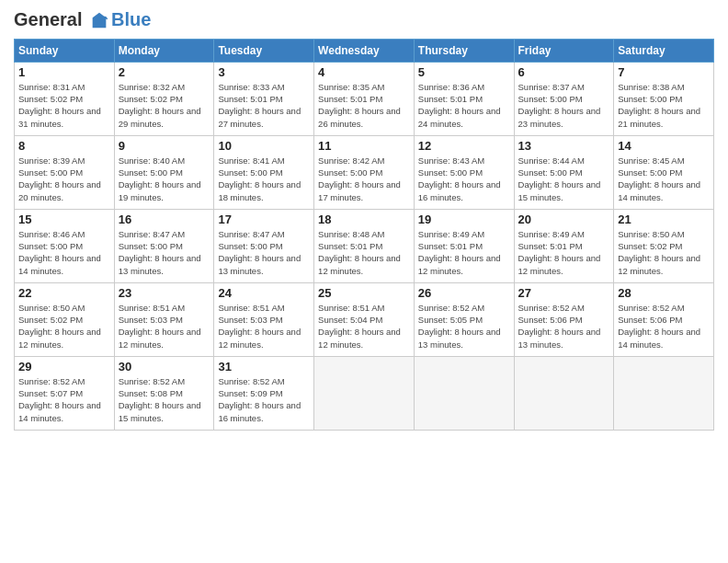  What do you see at coordinates (164, 319) in the screenshot?
I see `calendar-day-cell: 23Sunrise: 8:51 AMSunset: 5:03 PMDayligh…` at bounding box center [164, 319].